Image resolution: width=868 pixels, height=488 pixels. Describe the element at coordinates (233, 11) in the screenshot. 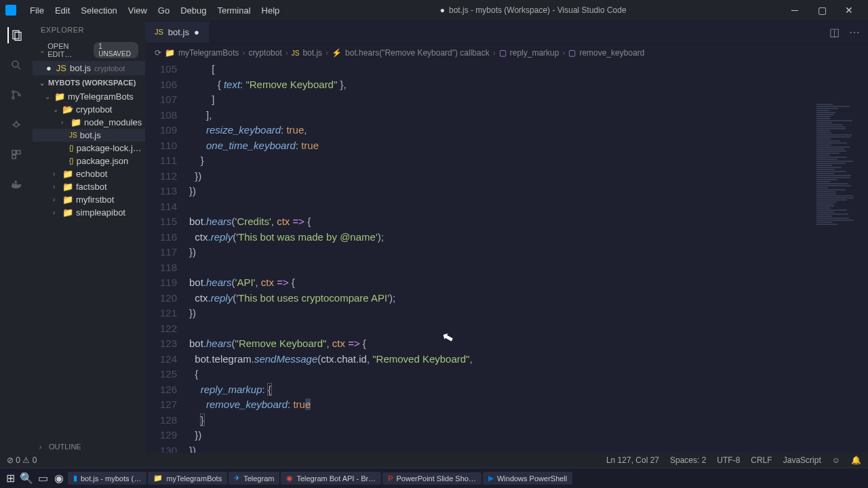

I see `menu-terminal: Terminal` at that location.